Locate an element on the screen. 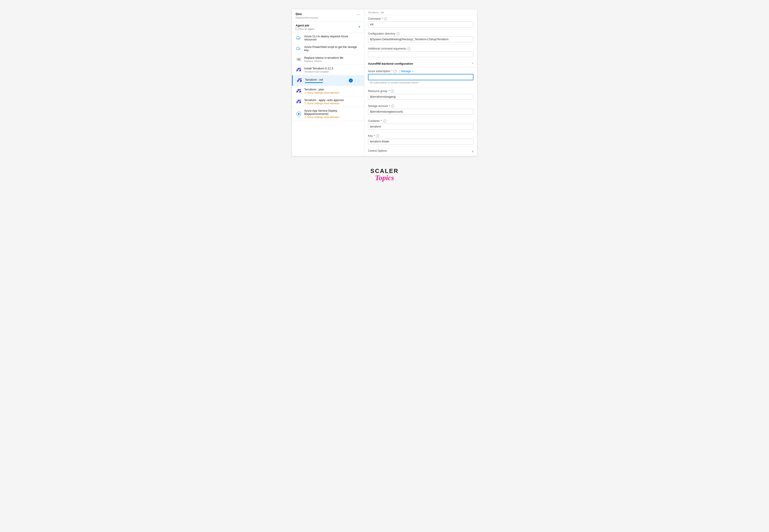 Image resolution: width=769 pixels, height=532 pixels. resource-group-label: Resource group * i is located at coordinates (421, 91).